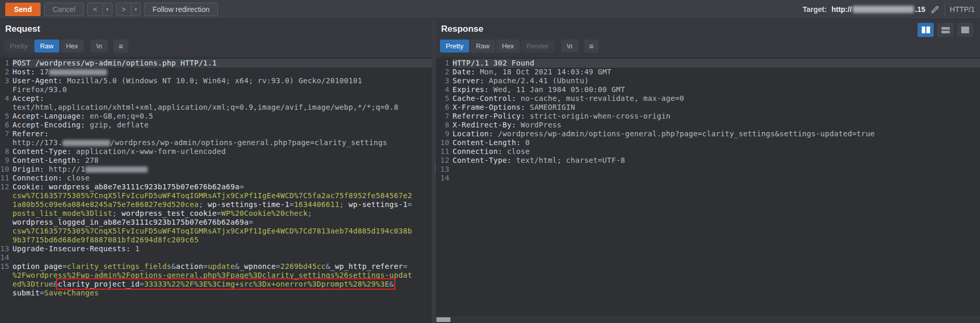 This screenshot has height=323, width=980. I want to click on code-line: 12Cookie: wordpress_ab8e7e3111c923b175b0…, so click(216, 187).